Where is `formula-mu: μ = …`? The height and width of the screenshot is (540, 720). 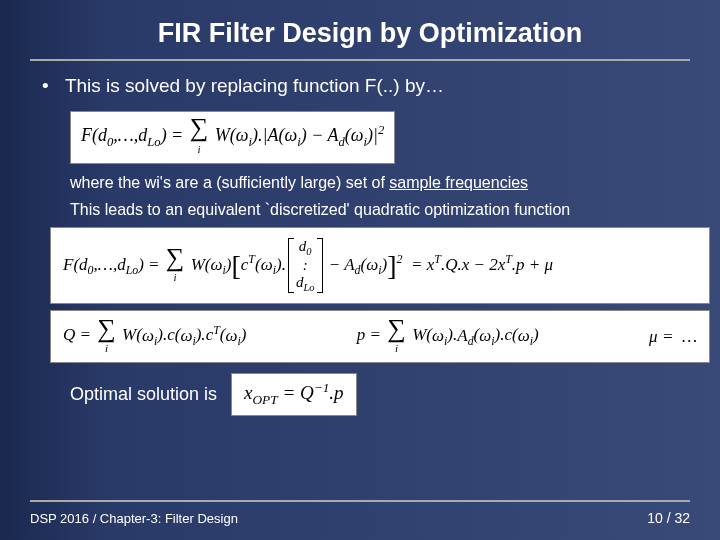 formula-mu: μ = … is located at coordinates (673, 337).